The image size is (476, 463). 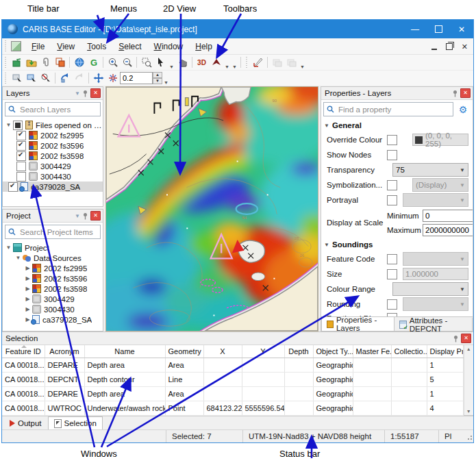 I want to click on toolbar-grip2, so click(x=247, y=62).